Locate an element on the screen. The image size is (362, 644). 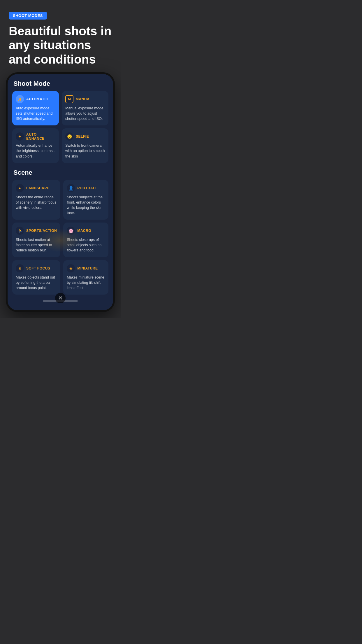
card-macro: 🌸 MACRO Shoots close-ups of small object… is located at coordinates (86, 240).